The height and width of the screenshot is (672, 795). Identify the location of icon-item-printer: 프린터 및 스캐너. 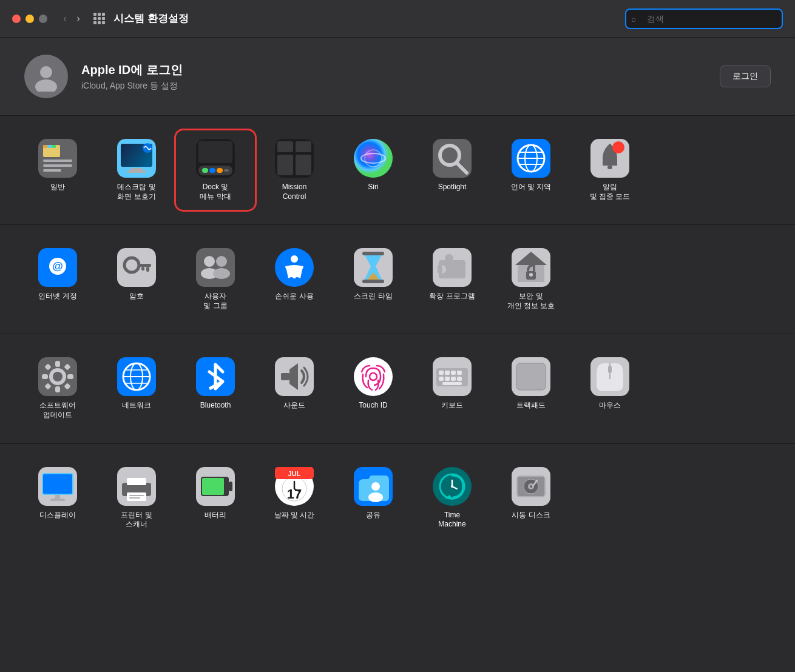
(137, 499).